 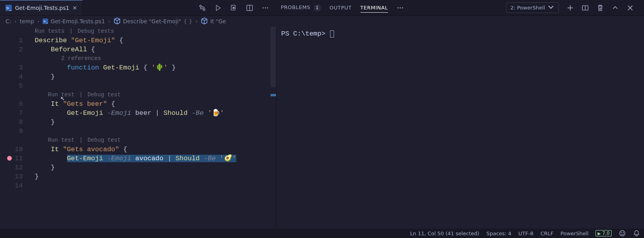 What do you see at coordinates (250, 8) in the screenshot?
I see `split-editor-icon` at bounding box center [250, 8].